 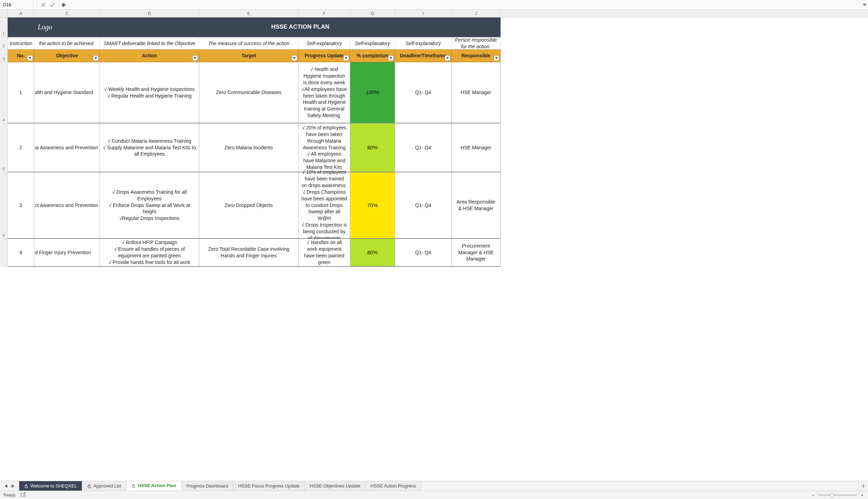 I want to click on sheet-tab-label: Progress Dashboard, so click(x=207, y=486).